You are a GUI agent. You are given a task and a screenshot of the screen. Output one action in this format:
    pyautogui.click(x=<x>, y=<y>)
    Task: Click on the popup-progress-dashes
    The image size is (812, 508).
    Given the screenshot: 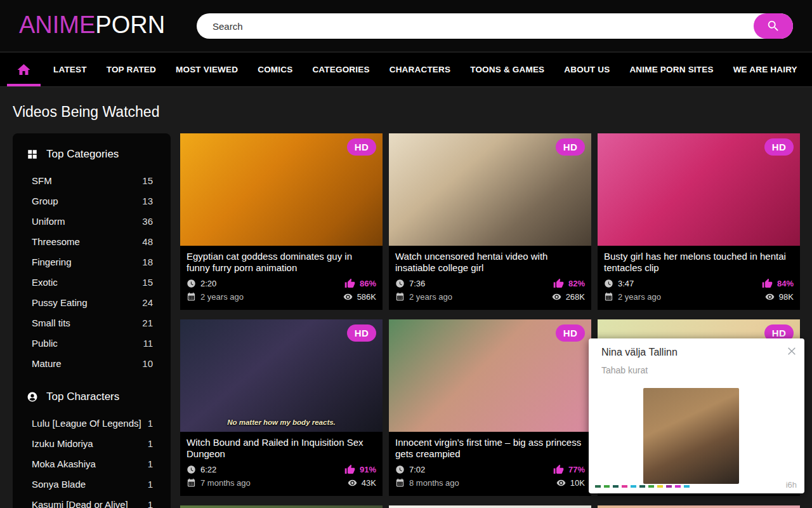 What is the action you would take?
    pyautogui.click(x=642, y=486)
    